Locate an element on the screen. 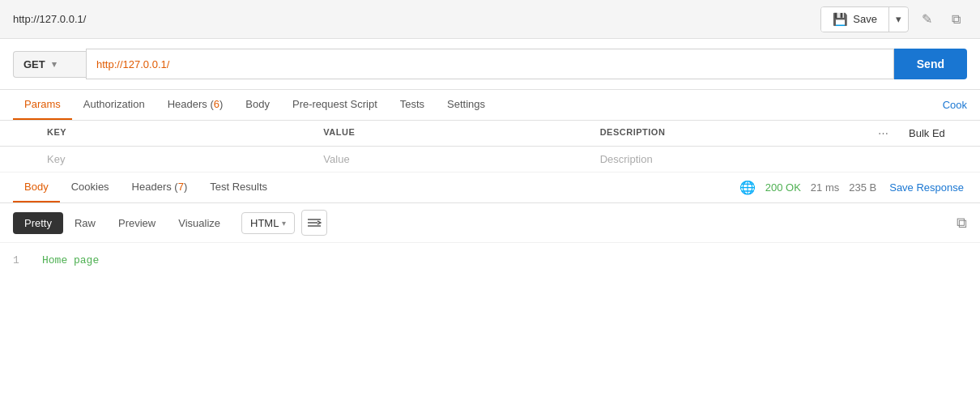 Image resolution: width=980 pixels, height=409 pixels. code-area: 1 Home page is located at coordinates (490, 261).